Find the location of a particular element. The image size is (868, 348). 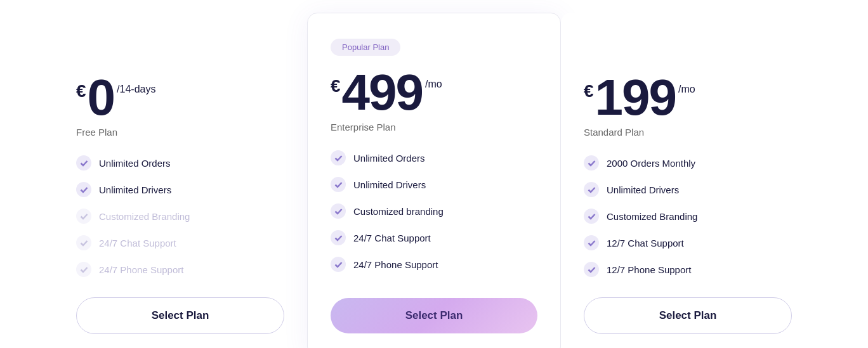

feature-item-4: 12/7 Phone Support is located at coordinates (688, 269).